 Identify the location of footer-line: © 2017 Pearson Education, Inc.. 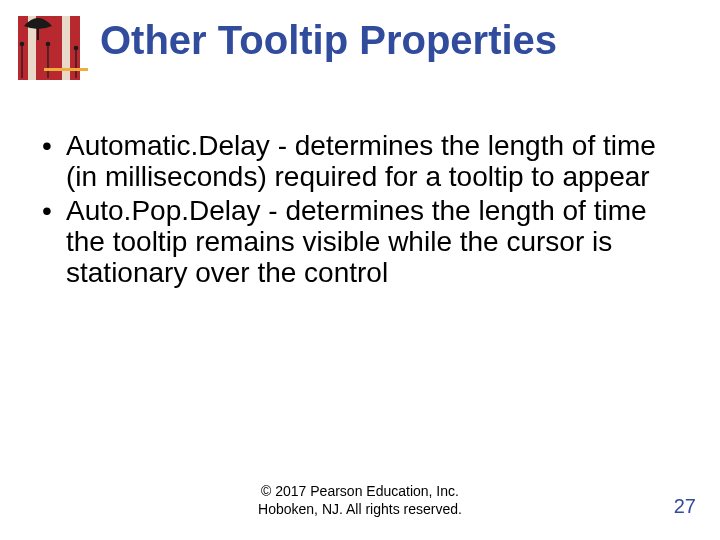
(360, 492).